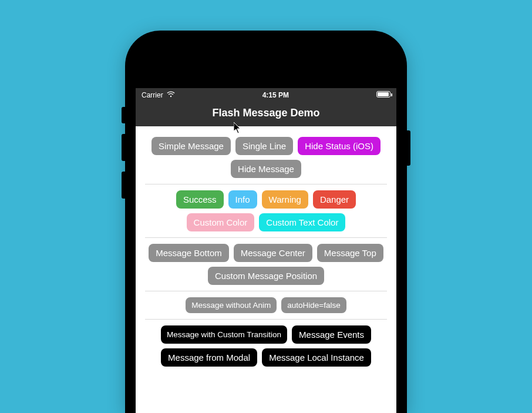  Describe the element at coordinates (383, 94) in the screenshot. I see `battery-icon` at that location.